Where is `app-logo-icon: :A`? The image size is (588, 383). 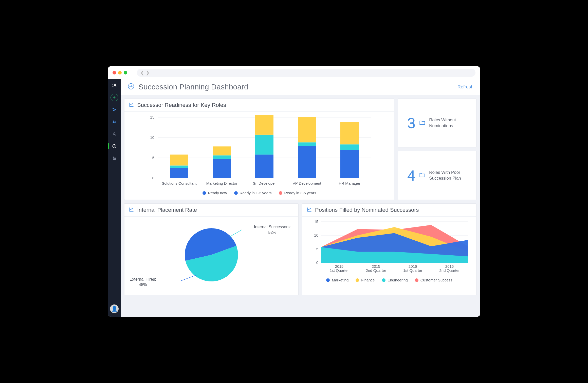 app-logo-icon: :A is located at coordinates (114, 85).